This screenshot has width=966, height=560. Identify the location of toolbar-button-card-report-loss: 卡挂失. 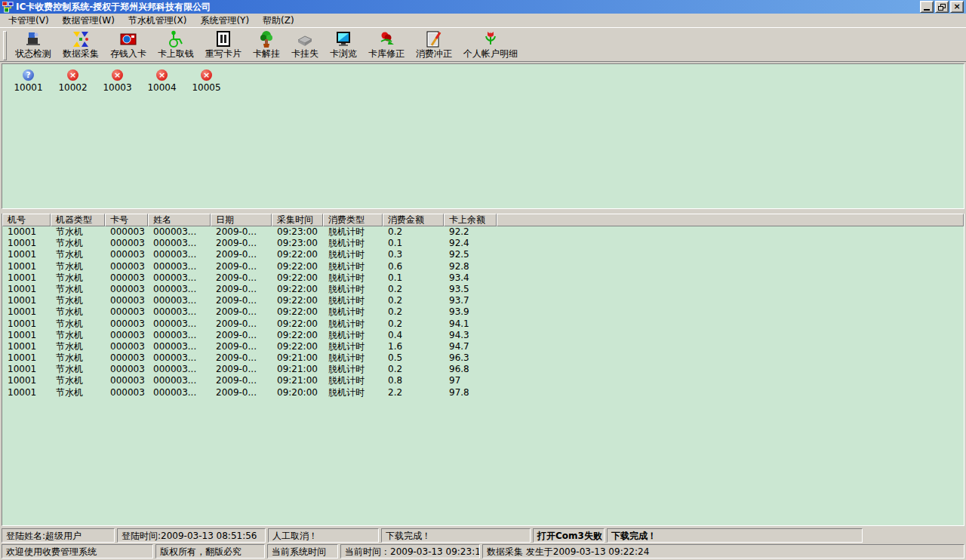
(305, 45).